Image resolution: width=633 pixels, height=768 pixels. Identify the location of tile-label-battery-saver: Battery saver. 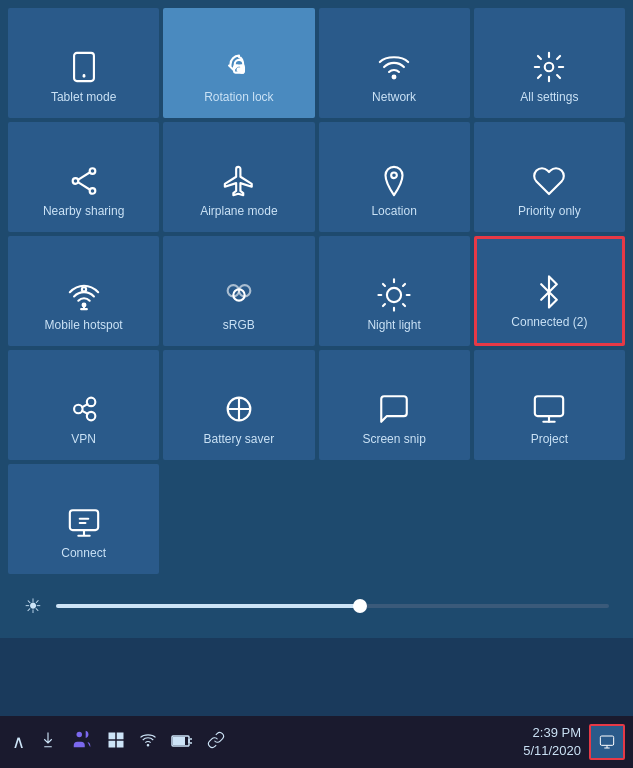
(240, 440).